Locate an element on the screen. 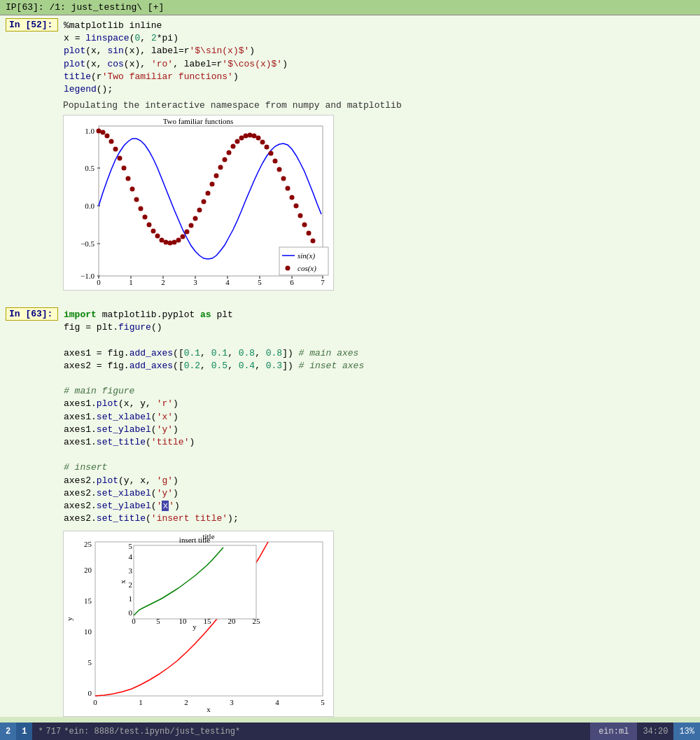  status-linecount: 717 is located at coordinates (54, 732).